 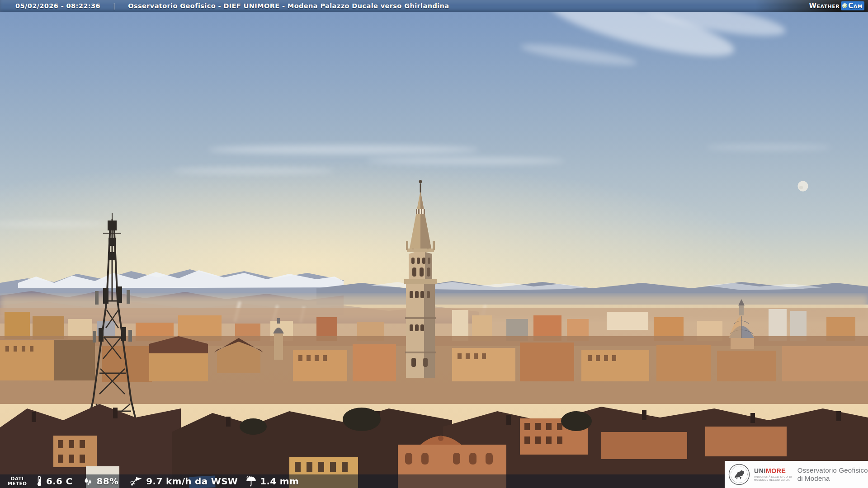 I want to click on wind-value: 9.7 km/h da WSW, so click(x=192, y=481).